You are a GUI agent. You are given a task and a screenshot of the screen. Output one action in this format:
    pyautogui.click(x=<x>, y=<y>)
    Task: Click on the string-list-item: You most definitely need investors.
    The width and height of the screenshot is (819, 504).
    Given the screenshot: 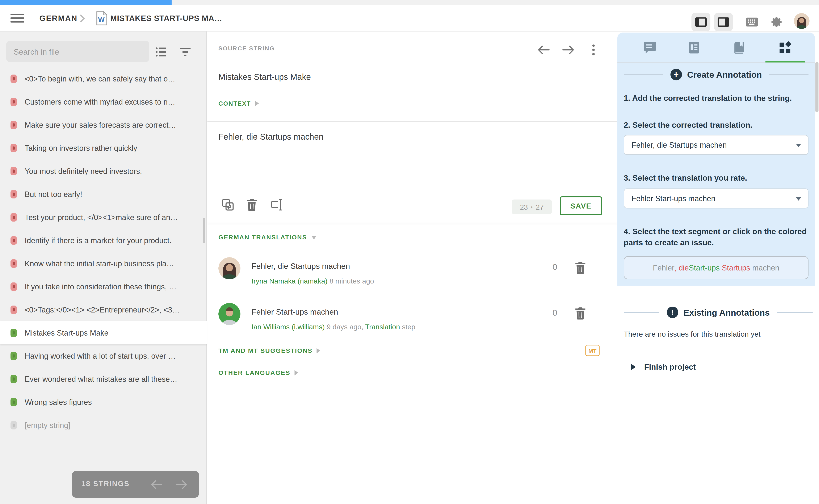 What is the action you would take?
    pyautogui.click(x=103, y=171)
    